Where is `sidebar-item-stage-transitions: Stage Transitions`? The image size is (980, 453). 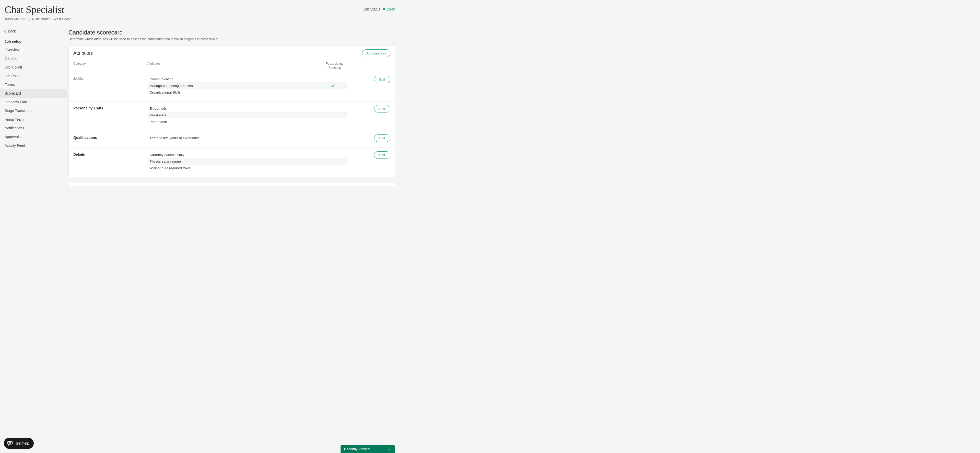 sidebar-item-stage-transitions: Stage Transitions is located at coordinates (33, 110).